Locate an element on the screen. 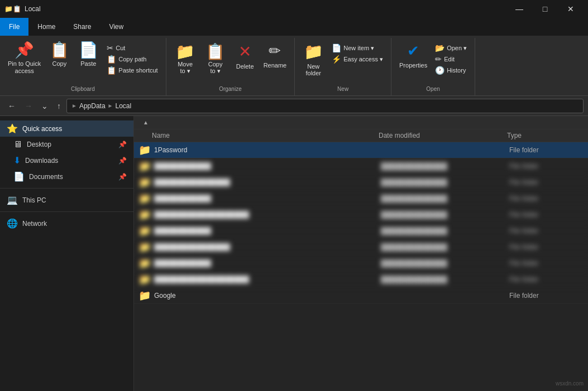 The width and height of the screenshot is (588, 391). forward-button: → is located at coordinates (28, 106).